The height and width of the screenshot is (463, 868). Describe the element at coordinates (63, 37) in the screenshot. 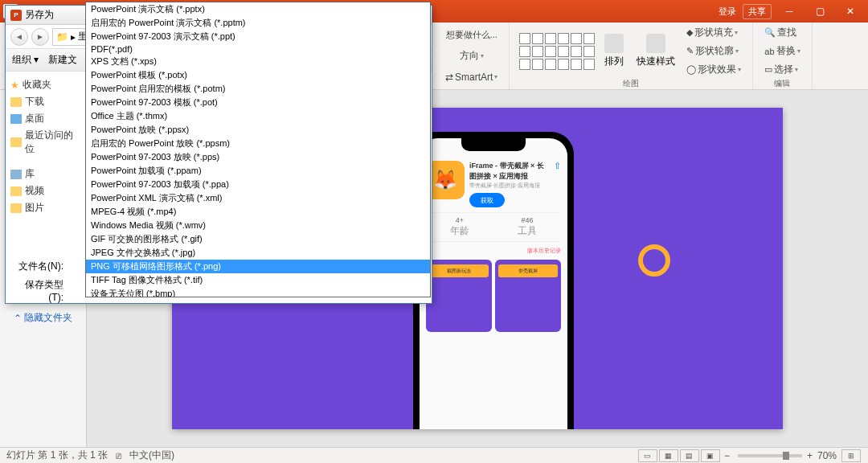

I see `folder-icon: 📁` at that location.